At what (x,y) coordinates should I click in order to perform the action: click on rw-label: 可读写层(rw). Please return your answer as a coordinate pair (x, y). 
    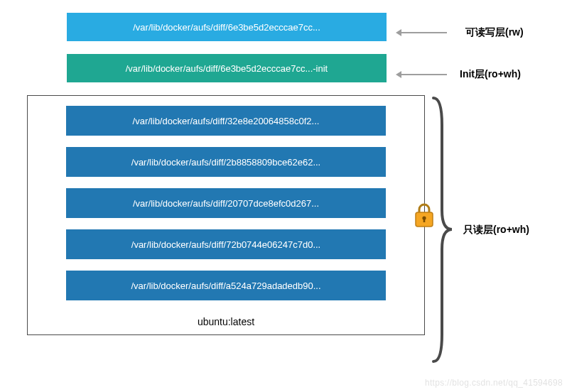
    Looking at the image, I should click on (495, 33).